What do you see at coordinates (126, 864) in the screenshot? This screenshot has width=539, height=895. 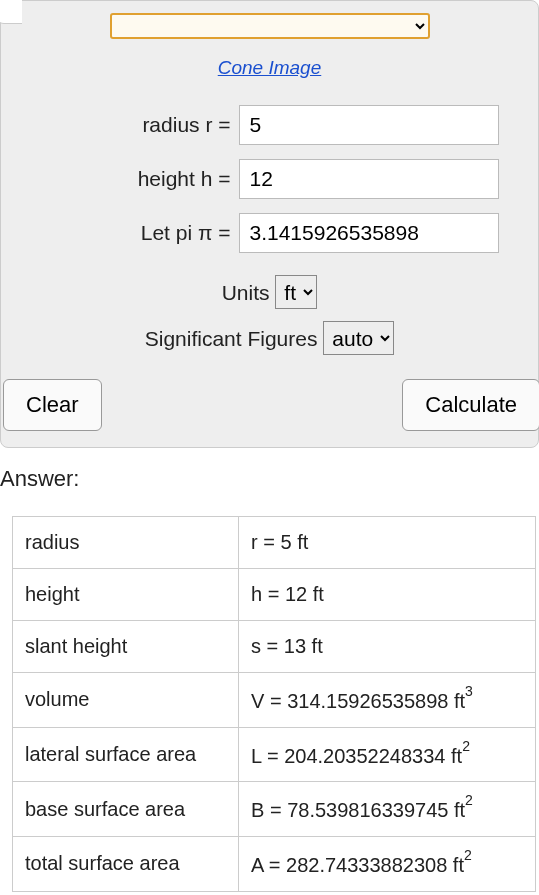 I see `result-name: total surface area` at bounding box center [126, 864].